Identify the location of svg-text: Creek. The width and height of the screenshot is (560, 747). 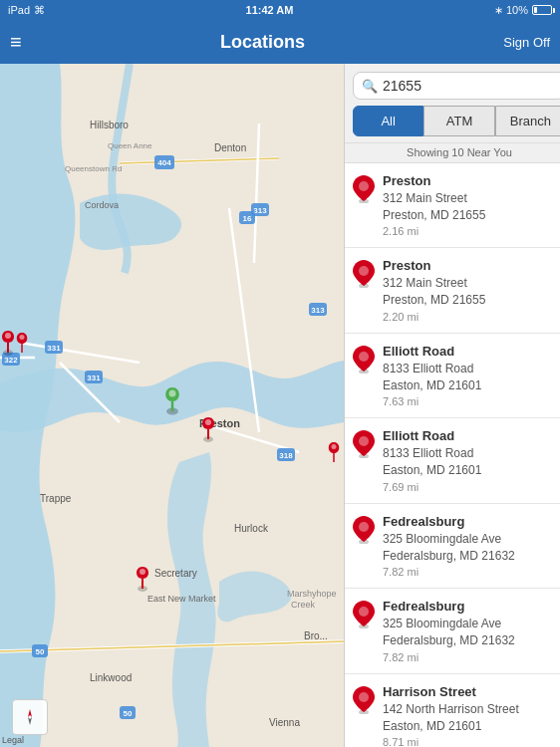
(303, 605).